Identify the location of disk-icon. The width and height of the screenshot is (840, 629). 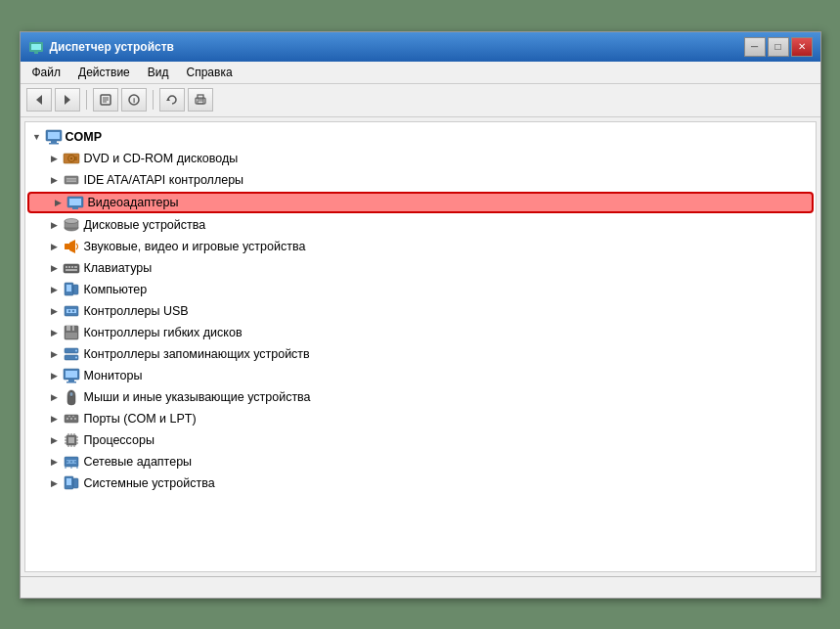
(71, 225).